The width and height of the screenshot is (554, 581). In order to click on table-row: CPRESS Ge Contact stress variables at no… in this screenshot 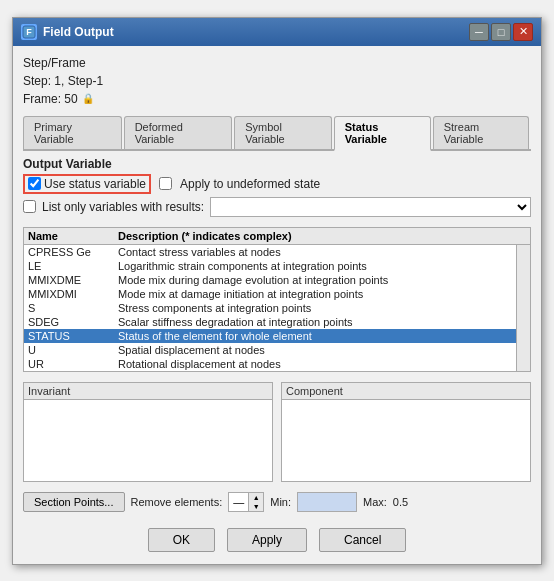, I will do `click(270, 252)`.